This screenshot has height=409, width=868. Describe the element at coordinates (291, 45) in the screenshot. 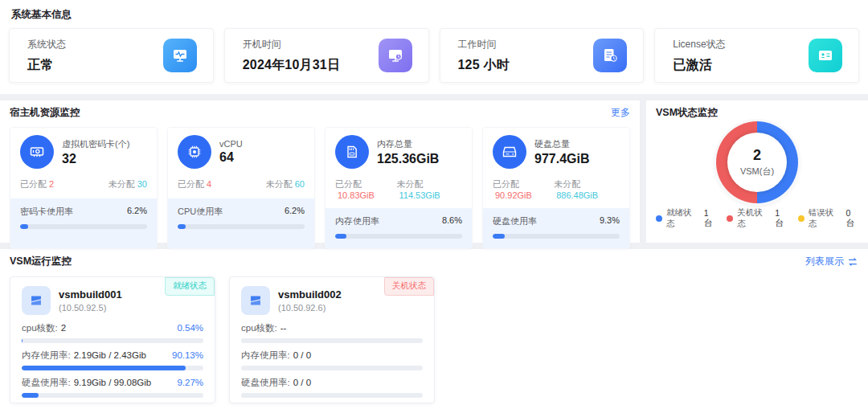

I see `card-label: 开机时间` at that location.